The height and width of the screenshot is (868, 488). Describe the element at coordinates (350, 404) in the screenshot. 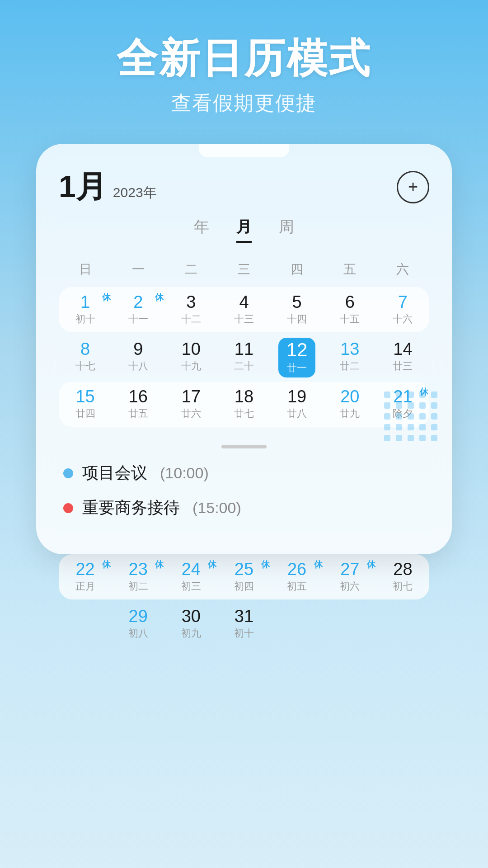

I see `day-20: 20 廿九` at that location.